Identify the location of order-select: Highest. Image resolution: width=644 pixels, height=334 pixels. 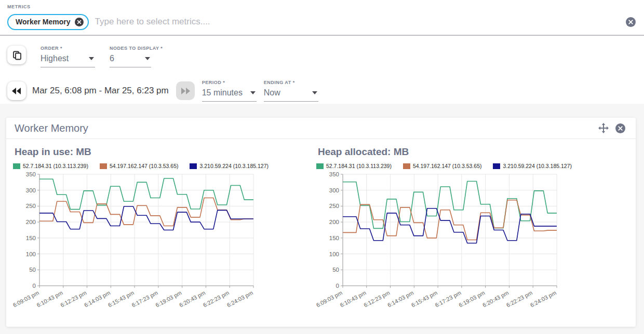
(68, 59).